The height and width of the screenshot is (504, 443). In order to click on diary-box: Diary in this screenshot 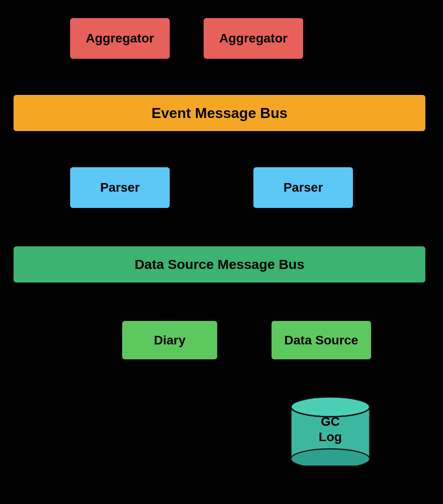, I will do `click(170, 340)`.